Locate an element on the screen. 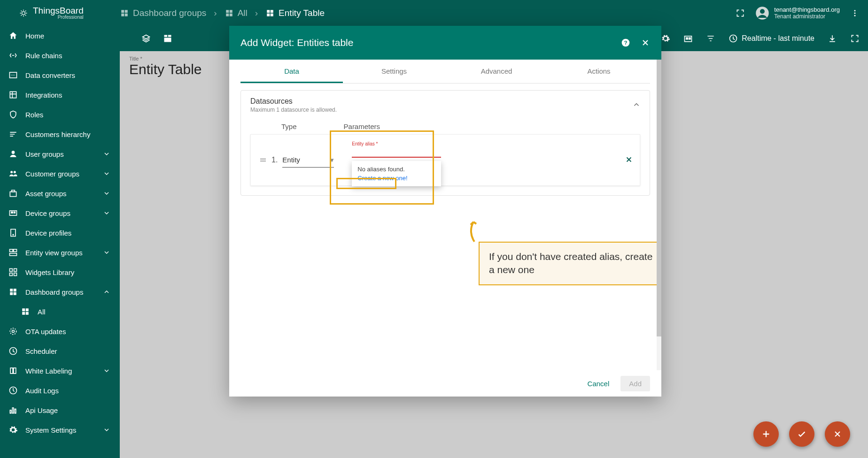 This screenshot has height=458, width=868. sidebar-item-label: Device groups is located at coordinates (48, 213).